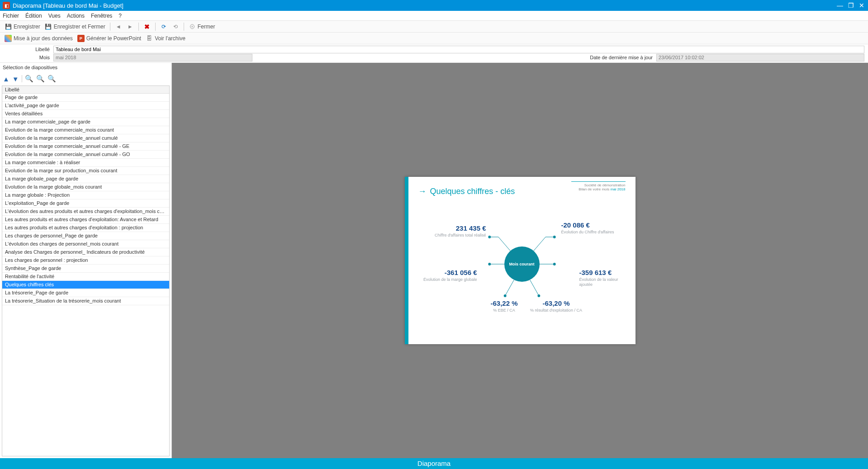 The width and height of the screenshot is (868, 469). Describe the element at coordinates (109, 38) in the screenshot. I see `generate-ppt-button: P Générer le PowerPoint` at that location.